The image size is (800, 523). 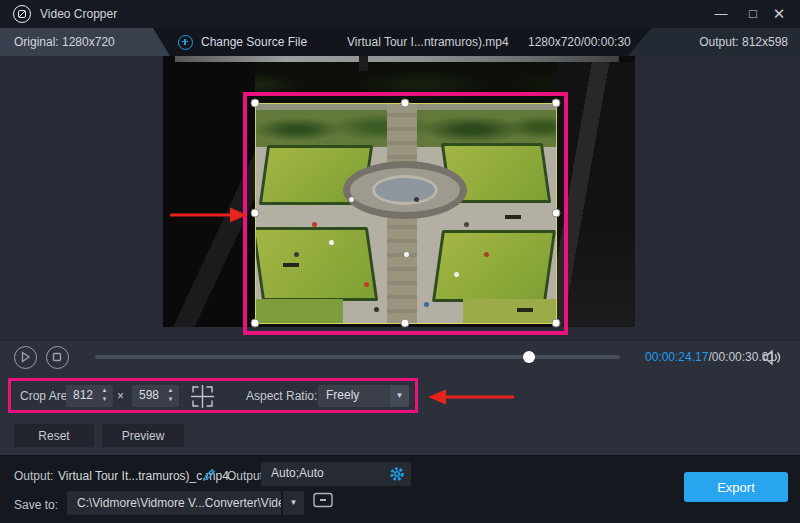 What do you see at coordinates (54, 436) in the screenshot?
I see `reset-button: Reset` at bounding box center [54, 436].